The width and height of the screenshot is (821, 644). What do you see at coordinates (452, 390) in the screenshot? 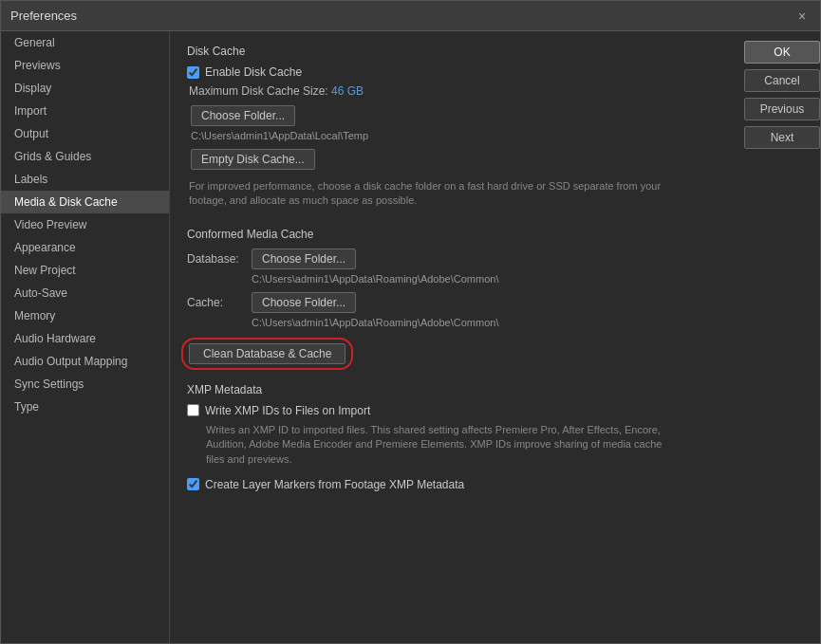
I see `xmp-metadata-title: XMP Metadata` at bounding box center [452, 390].